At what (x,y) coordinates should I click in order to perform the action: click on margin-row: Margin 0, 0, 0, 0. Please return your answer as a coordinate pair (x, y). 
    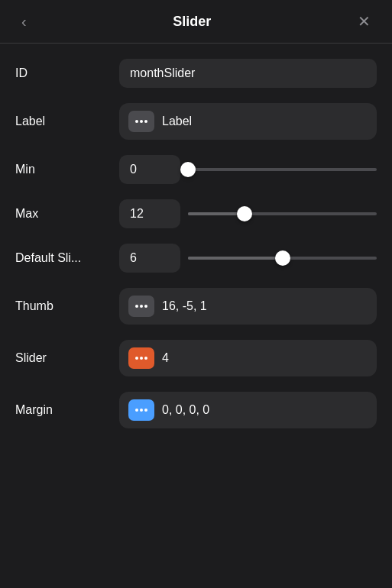
    Looking at the image, I should click on (196, 410).